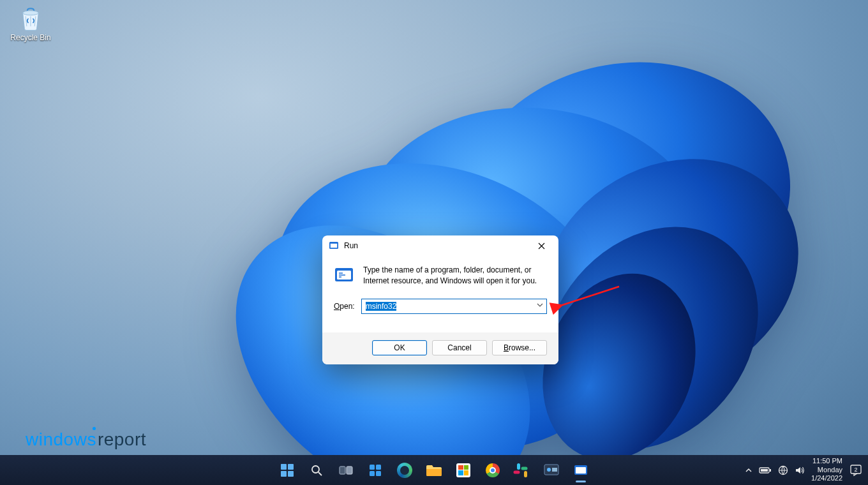  Describe the element at coordinates (454, 306) in the screenshot. I see `open-combobox` at that location.